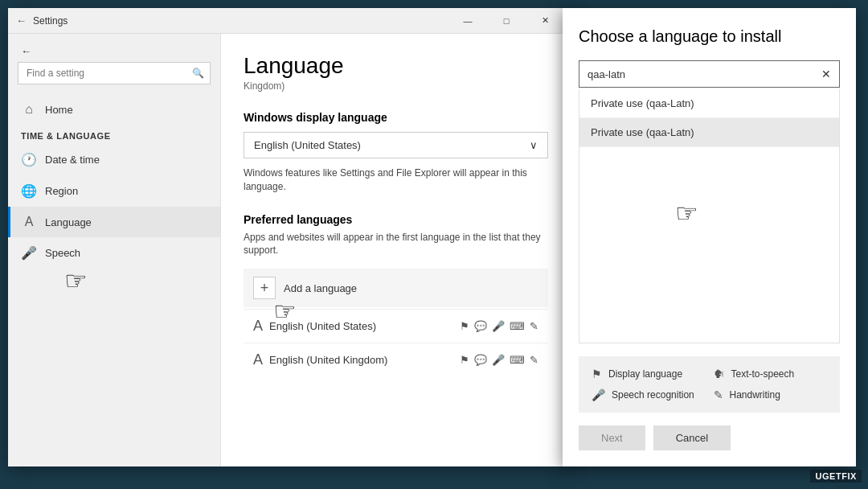 The height and width of the screenshot is (489, 868). I want to click on tts-label: Text-to-speech, so click(764, 374).